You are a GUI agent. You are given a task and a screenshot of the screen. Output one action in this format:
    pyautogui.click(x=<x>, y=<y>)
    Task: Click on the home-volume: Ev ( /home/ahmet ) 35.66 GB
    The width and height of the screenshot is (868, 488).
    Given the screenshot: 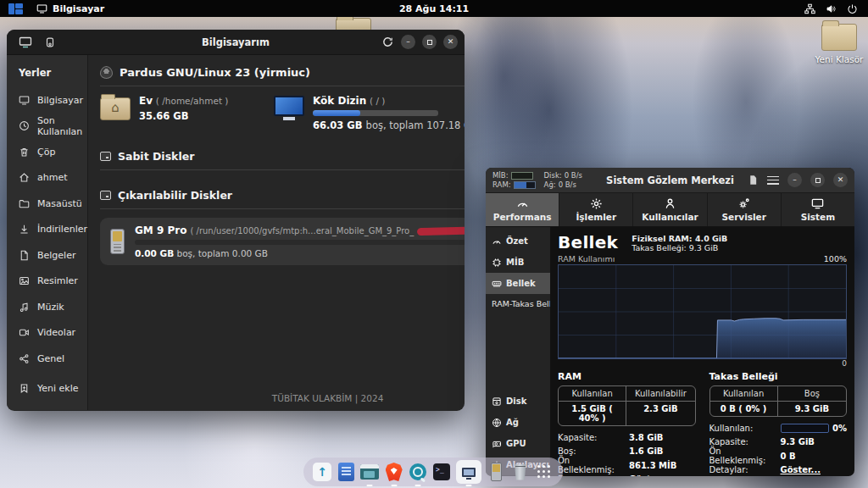 What is the action you would take?
    pyautogui.click(x=186, y=114)
    